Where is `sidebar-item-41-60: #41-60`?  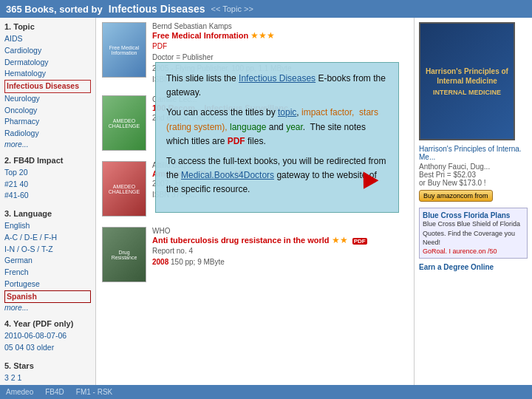
sidebar-item-41-60: #41-60 is located at coordinates (47, 196).